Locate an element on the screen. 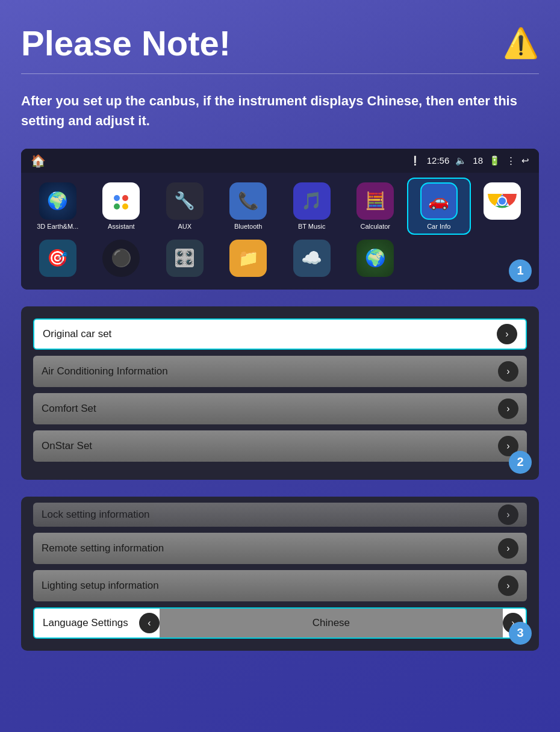 Image resolution: width=560 pixels, height=732 pixels. menu-arrow-ac-info: › is located at coordinates (508, 371).